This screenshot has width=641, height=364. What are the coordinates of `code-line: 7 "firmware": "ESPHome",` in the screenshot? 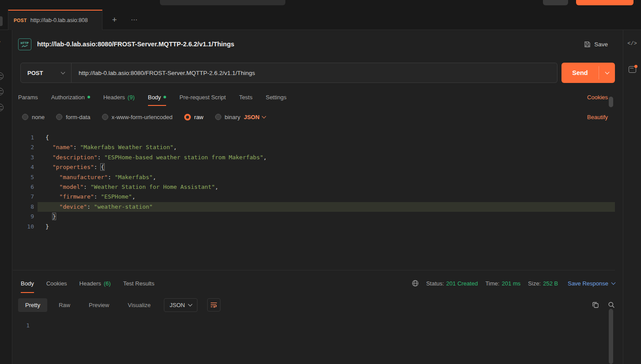 It's located at (314, 197).